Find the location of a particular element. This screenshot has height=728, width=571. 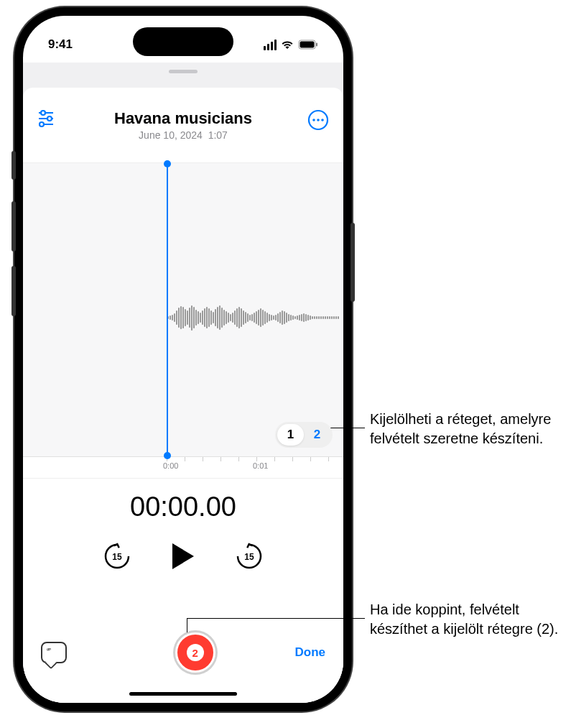

playback-controls: 15 15 is located at coordinates (183, 556).